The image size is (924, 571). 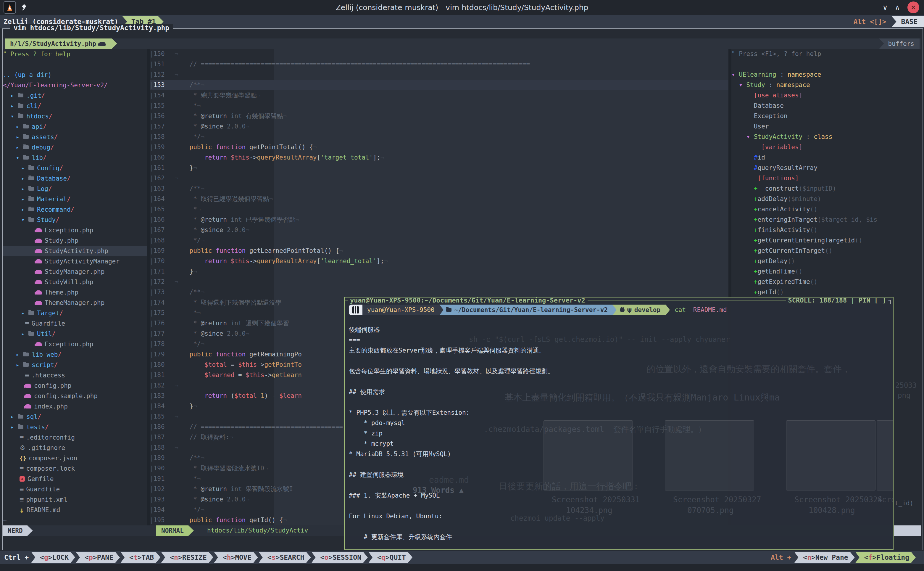 I want to click on tagbar-row: +getEndTime(), so click(x=827, y=272).